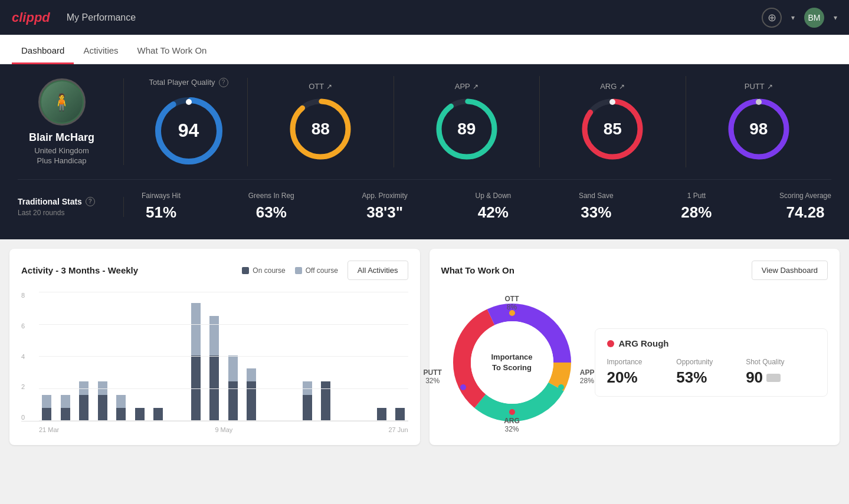 This screenshot has width=849, height=504. Describe the element at coordinates (271, 212) in the screenshot. I see `stat-greens-value: 63%` at that location.